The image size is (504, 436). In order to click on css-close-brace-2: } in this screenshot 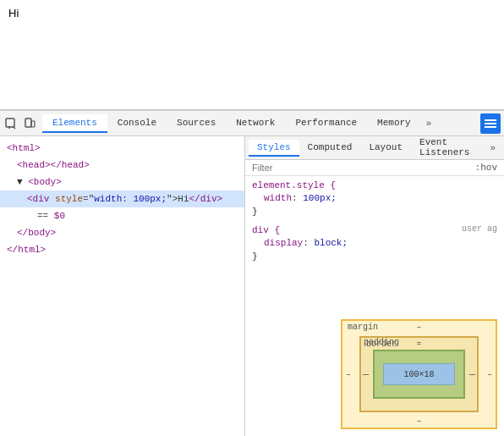, I will do `click(375, 257)`.